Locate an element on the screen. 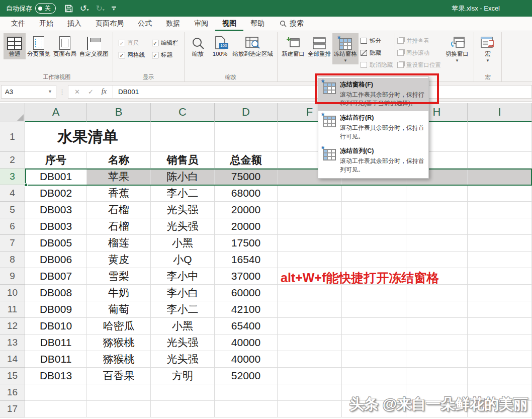  cell: 牛奶 is located at coordinates (119, 293).